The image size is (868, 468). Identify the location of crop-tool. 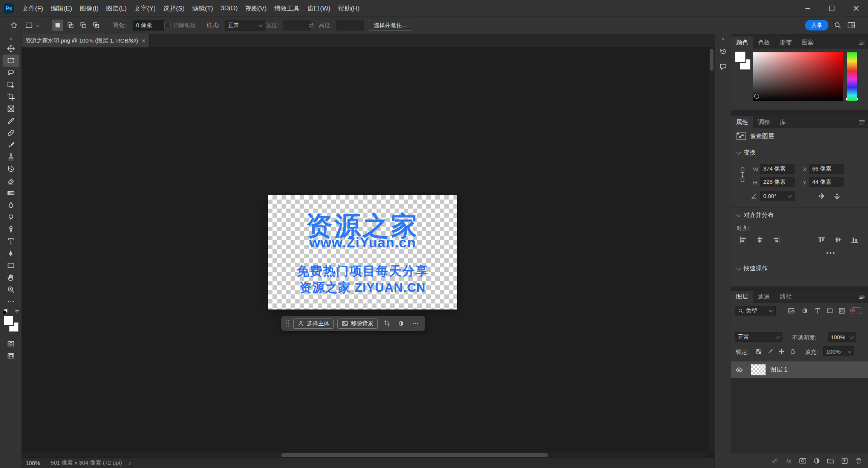
(11, 97).